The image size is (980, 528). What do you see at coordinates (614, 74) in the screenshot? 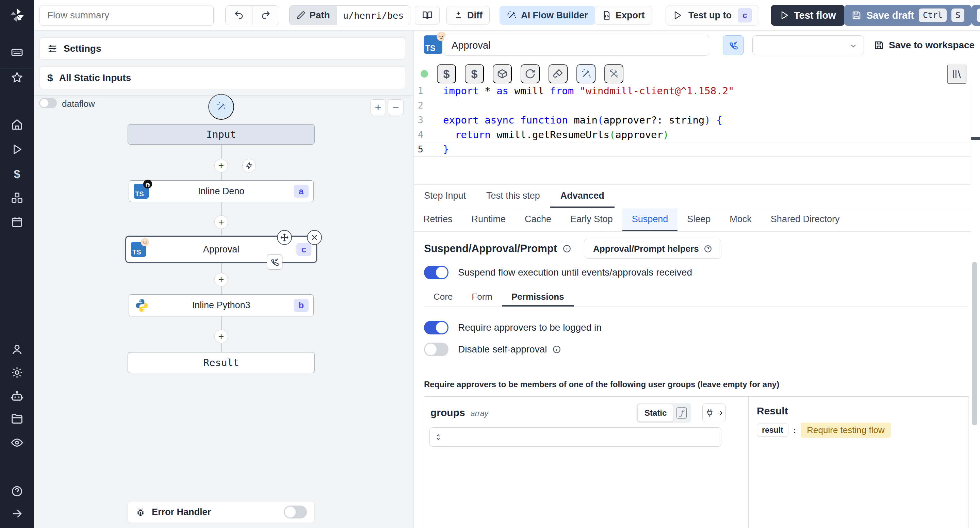
I see `ai-disabled-button` at bounding box center [614, 74].